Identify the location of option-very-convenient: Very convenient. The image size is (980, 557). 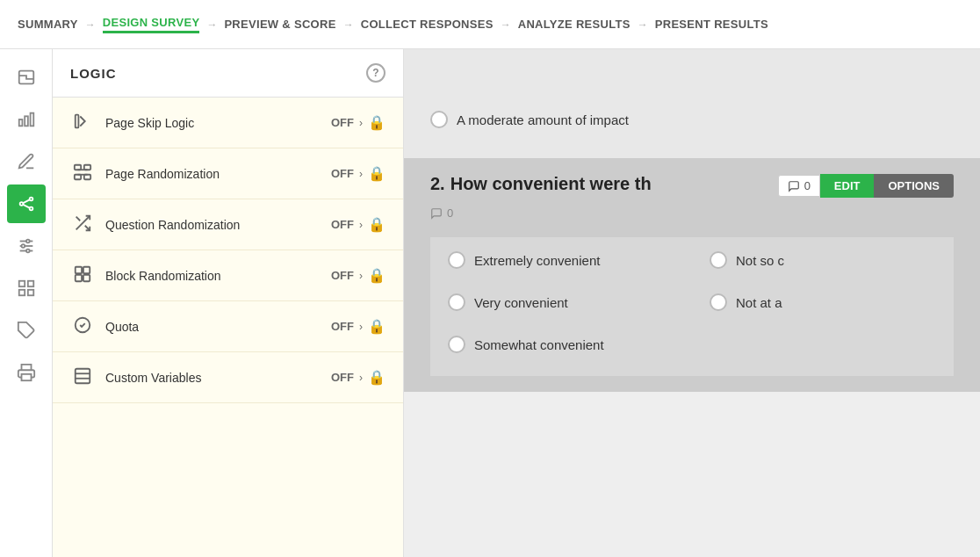
(561, 302).